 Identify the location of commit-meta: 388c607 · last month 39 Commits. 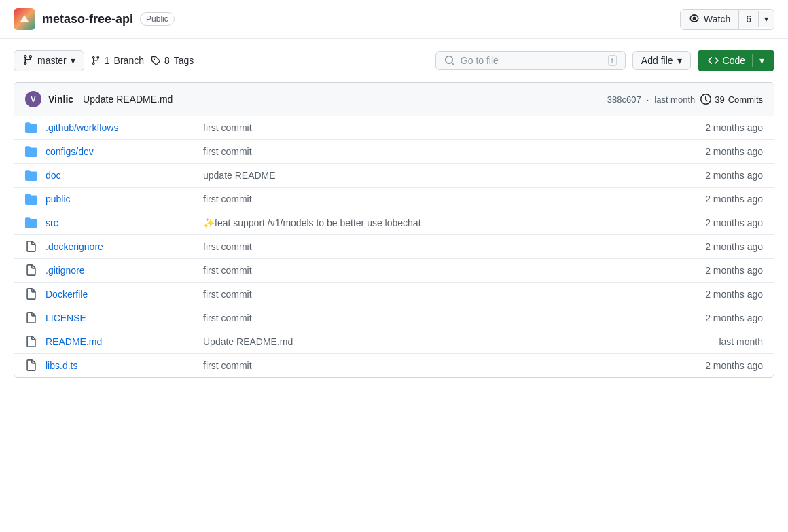
(685, 99).